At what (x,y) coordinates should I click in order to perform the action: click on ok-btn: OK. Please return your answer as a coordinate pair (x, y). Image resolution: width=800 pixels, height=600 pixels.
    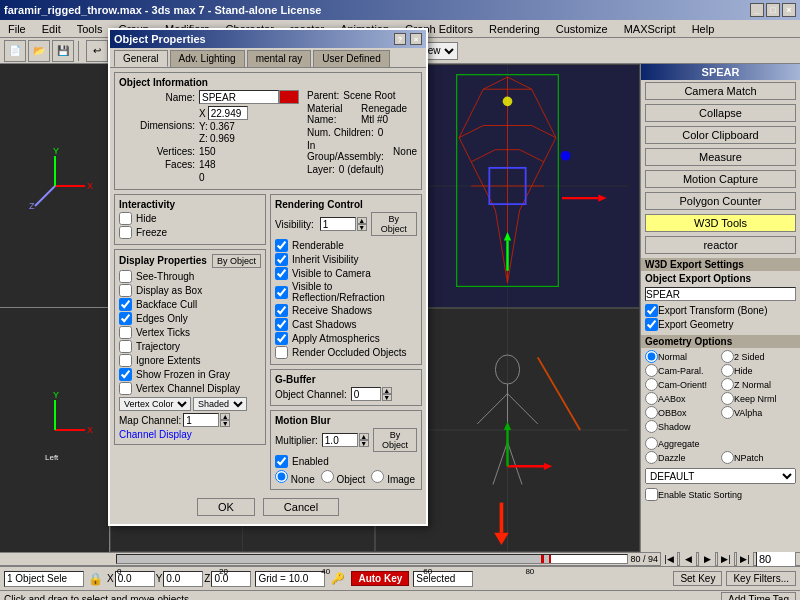
    Looking at the image, I should click on (226, 507).